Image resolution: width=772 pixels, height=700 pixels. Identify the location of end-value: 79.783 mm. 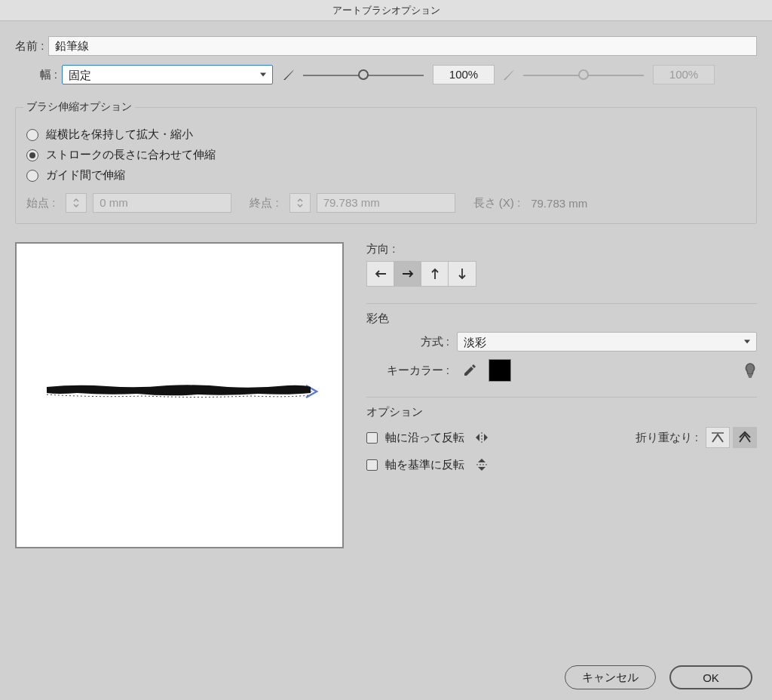
(386, 203).